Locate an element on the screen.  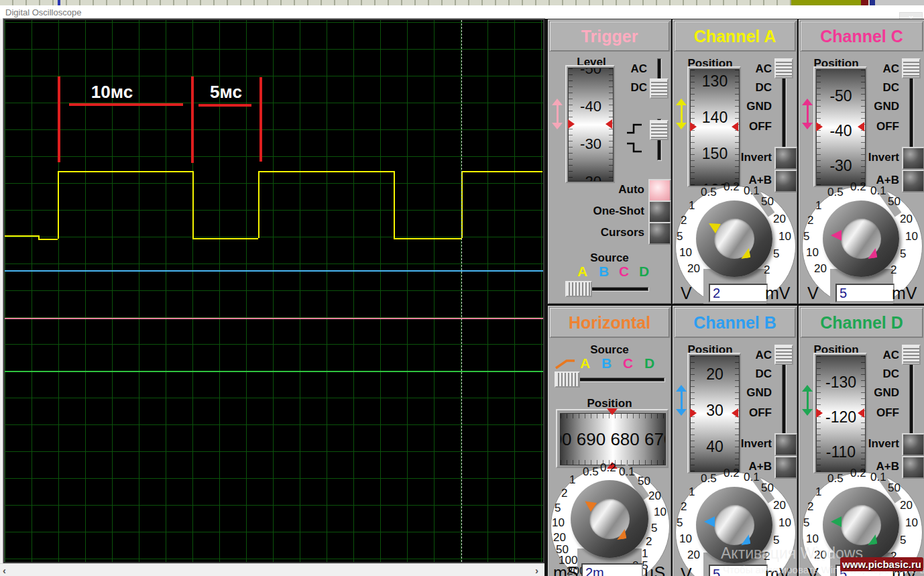
scroll-left-icon: ‹ is located at coordinates (4, 570).